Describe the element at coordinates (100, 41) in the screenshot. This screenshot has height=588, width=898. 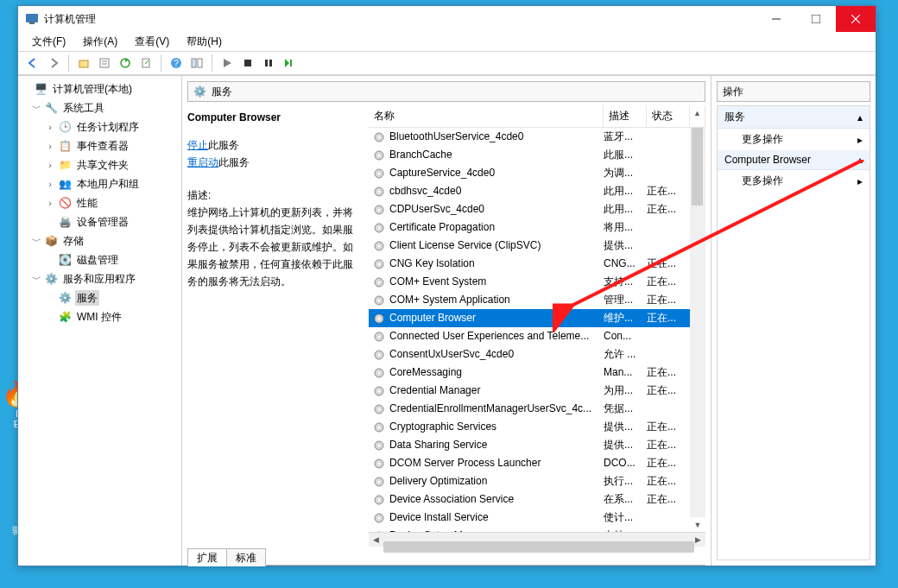
I see `menu-action: 操作(A)` at that location.